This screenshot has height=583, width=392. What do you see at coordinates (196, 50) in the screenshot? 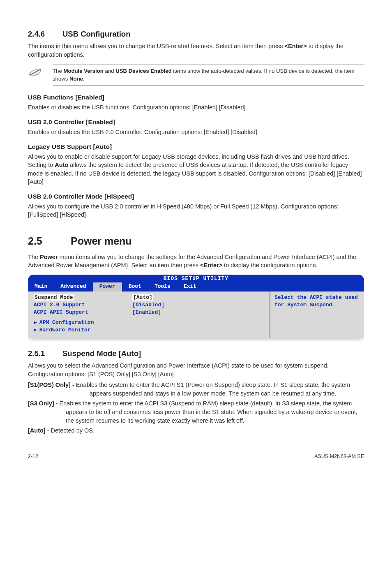
I see `body-text: The items in this menu allows you to cha…` at bounding box center [196, 50].